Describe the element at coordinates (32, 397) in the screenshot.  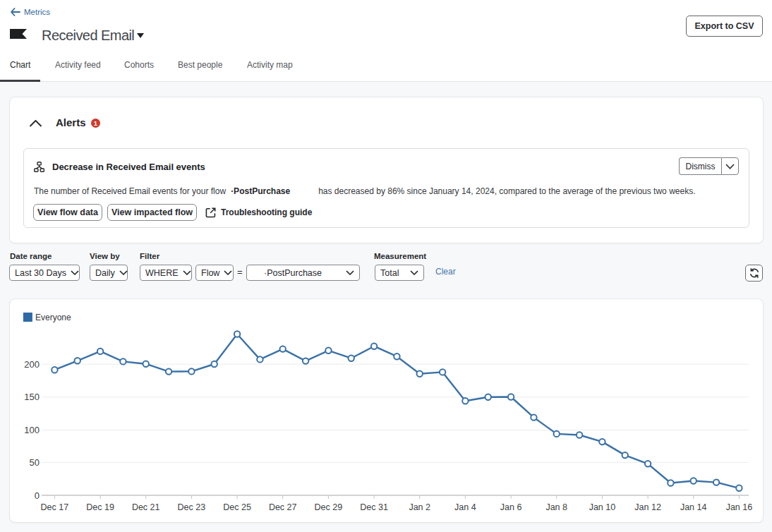
I see `svg-text: 150` at that location.